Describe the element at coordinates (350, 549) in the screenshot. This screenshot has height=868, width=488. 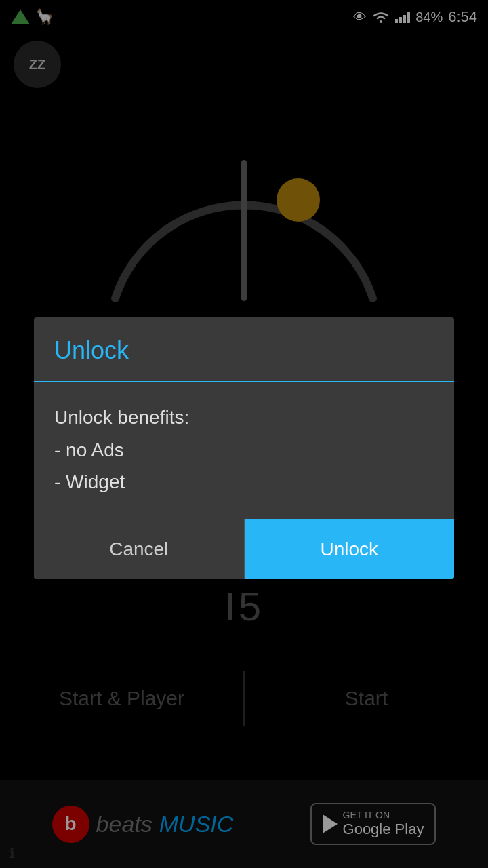
I see `unlock-button: Unlock` at that location.